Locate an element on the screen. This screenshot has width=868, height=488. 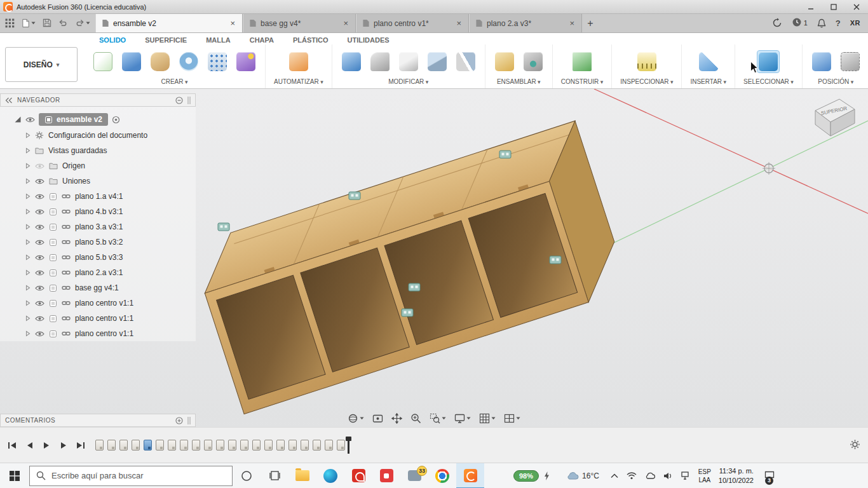
title-bar: Autodesk Fusion 360 (Licencia educativa) is located at coordinates (434, 7).